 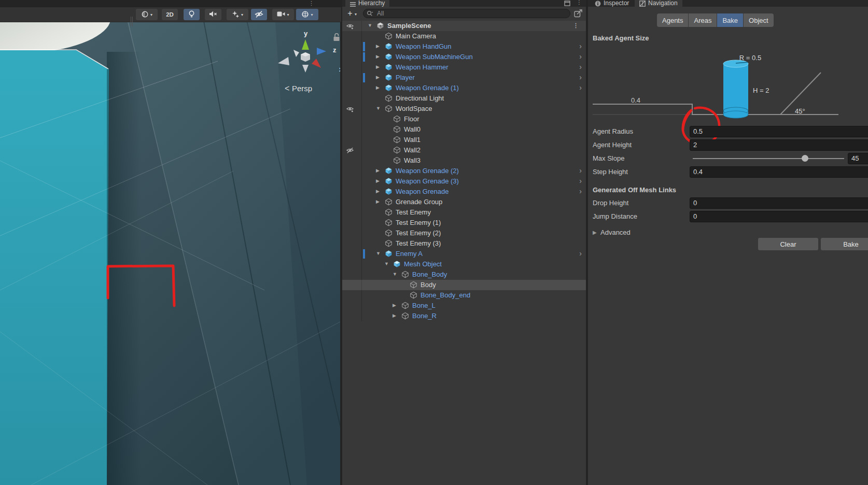 What do you see at coordinates (464, 161) in the screenshot?
I see `hierarchy-row: Wall3` at bounding box center [464, 161].